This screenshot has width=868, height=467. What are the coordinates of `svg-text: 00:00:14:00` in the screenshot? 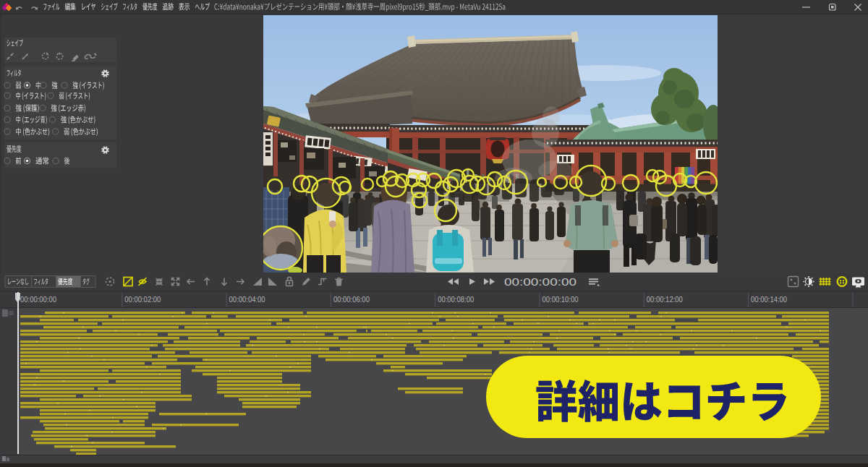 It's located at (769, 299).